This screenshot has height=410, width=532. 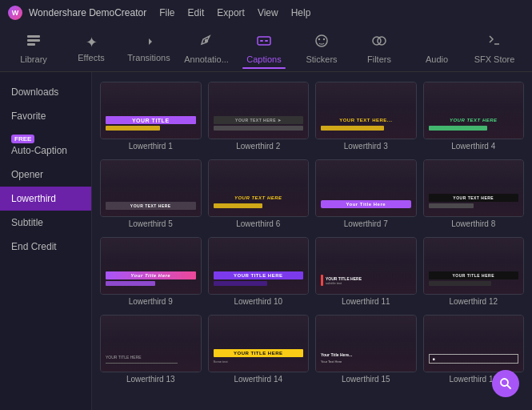 What do you see at coordinates (474, 272) in the screenshot?
I see `grid-item-12: YOUR TITLE HERE Lowerthird 12` at bounding box center [474, 272].